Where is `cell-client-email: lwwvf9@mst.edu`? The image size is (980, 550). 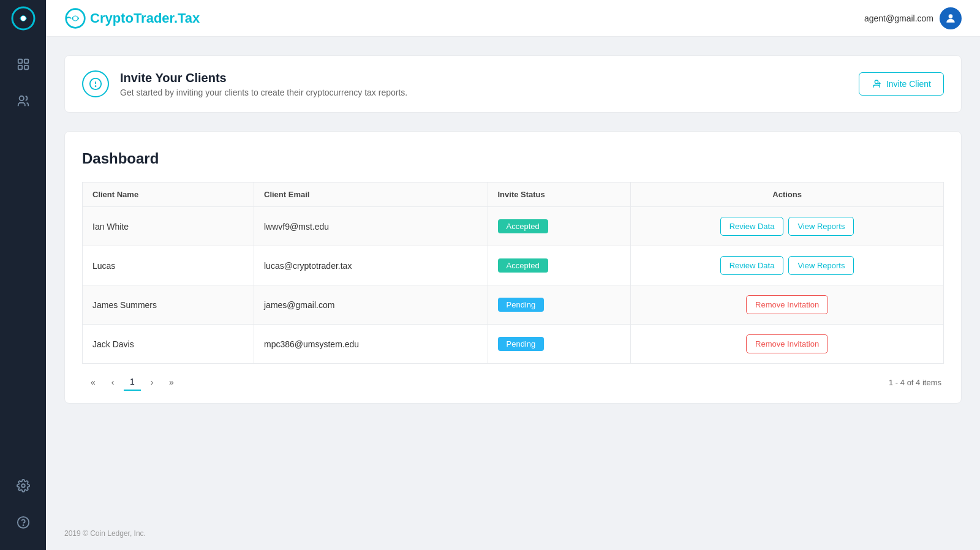
cell-client-email: lwwvf9@mst.edu is located at coordinates (371, 227).